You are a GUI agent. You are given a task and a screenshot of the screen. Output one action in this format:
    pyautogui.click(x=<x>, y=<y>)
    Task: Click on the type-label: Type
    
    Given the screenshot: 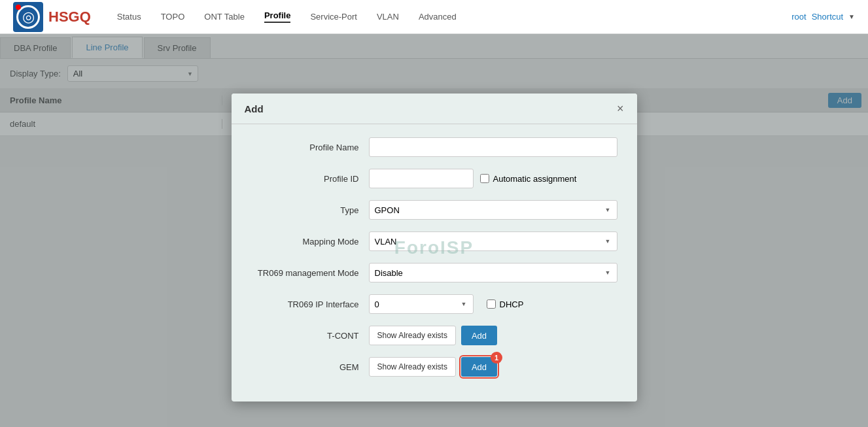 What is the action you would take?
    pyautogui.click(x=310, y=211)
    